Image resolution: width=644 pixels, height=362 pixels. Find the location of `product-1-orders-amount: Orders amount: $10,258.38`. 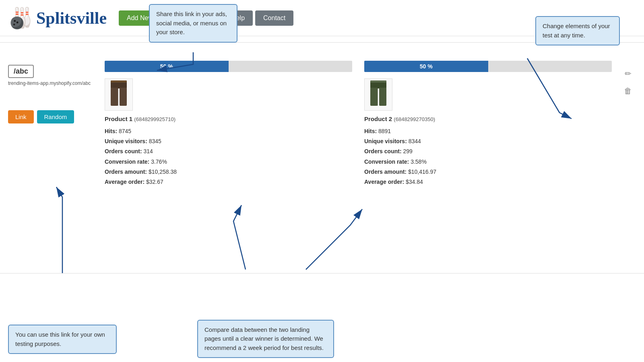

product-1-orders-amount: Orders amount: $10,258.38 is located at coordinates (229, 172).